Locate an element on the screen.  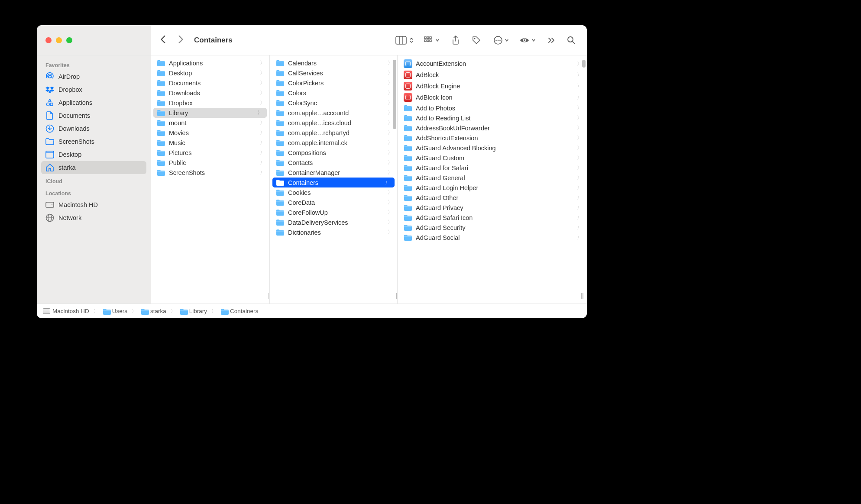
sidebar-item-label: ScreenShots is located at coordinates (76, 142).